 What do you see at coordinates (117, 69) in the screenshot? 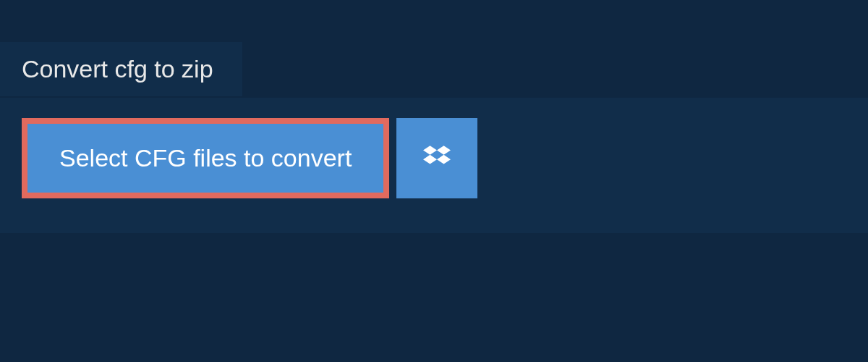
I see `tab-label: Convert cfg to zip` at bounding box center [117, 69].